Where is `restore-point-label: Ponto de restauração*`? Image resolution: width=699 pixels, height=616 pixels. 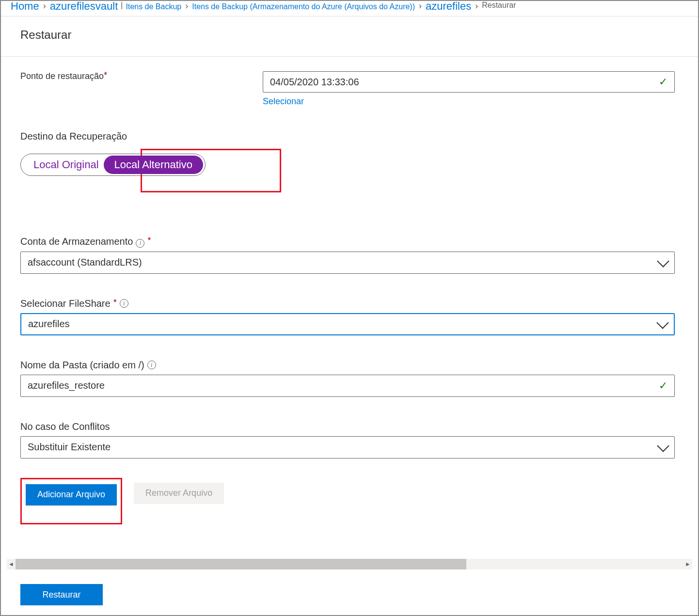 restore-point-label: Ponto de restauração* is located at coordinates (142, 77).